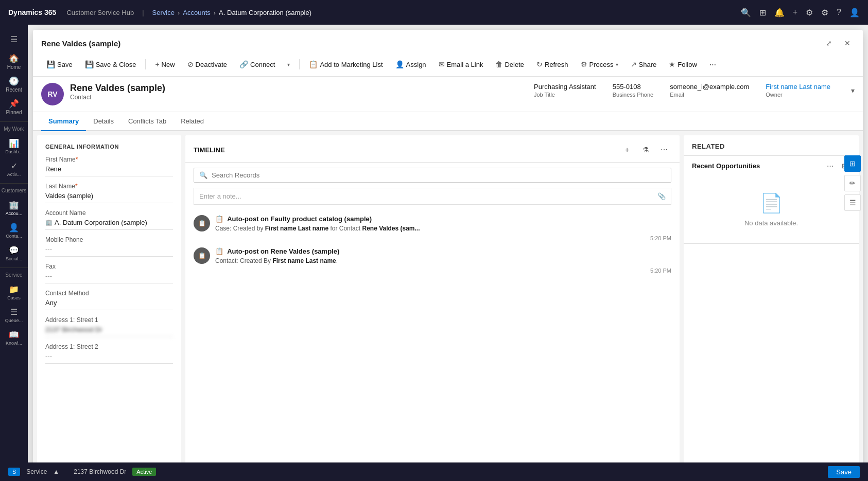 The width and height of the screenshot is (868, 481). Describe the element at coordinates (109, 171) in the screenshot. I see `first-name-value: Rene` at that location.